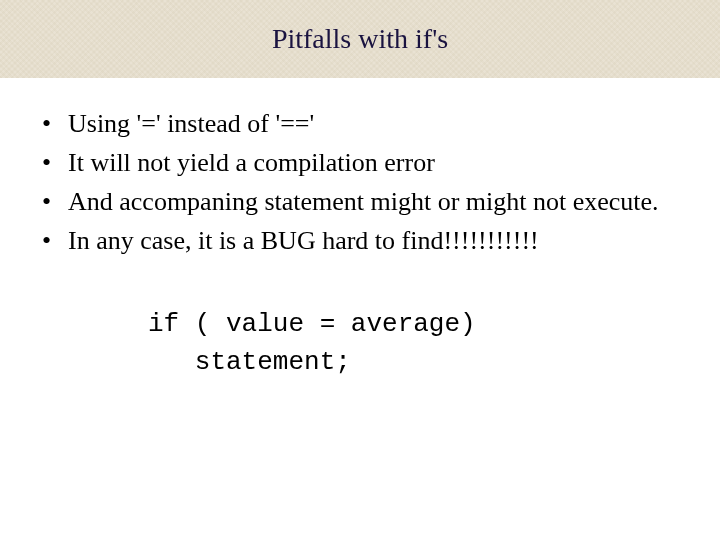  Describe the element at coordinates (360, 240) in the screenshot. I see `bullet-item: In any case, it is a BUG hard to find!!!…` at that location.